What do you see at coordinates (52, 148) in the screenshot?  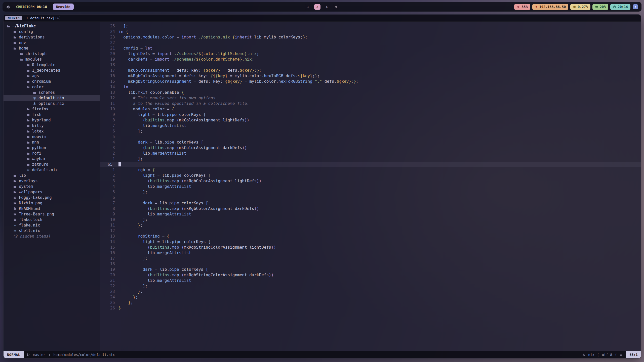 I see `tree-item-python: python` at bounding box center [52, 148].